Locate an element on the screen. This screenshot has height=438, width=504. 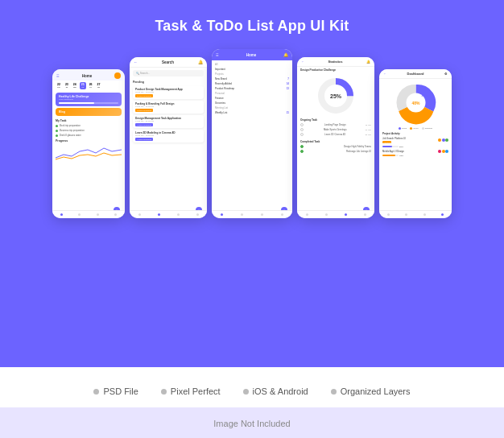
date-item: 23Tu is located at coordinates (67, 85).